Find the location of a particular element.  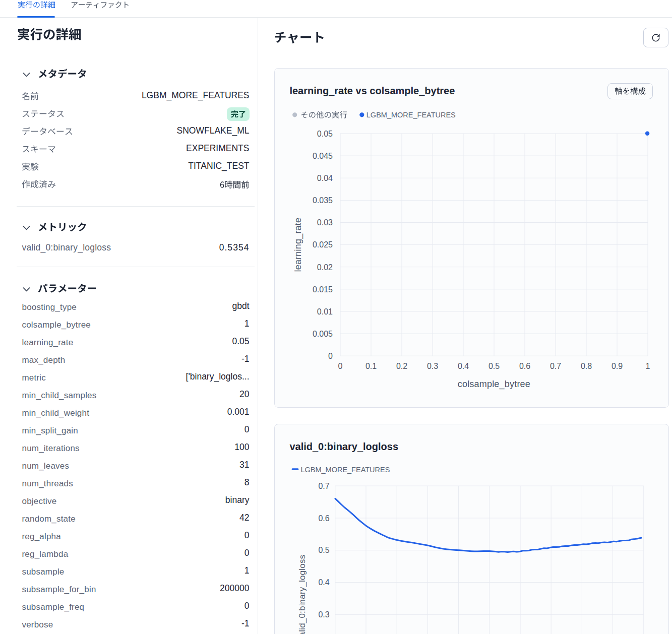

svg-text: 0.005 is located at coordinates (322, 334).